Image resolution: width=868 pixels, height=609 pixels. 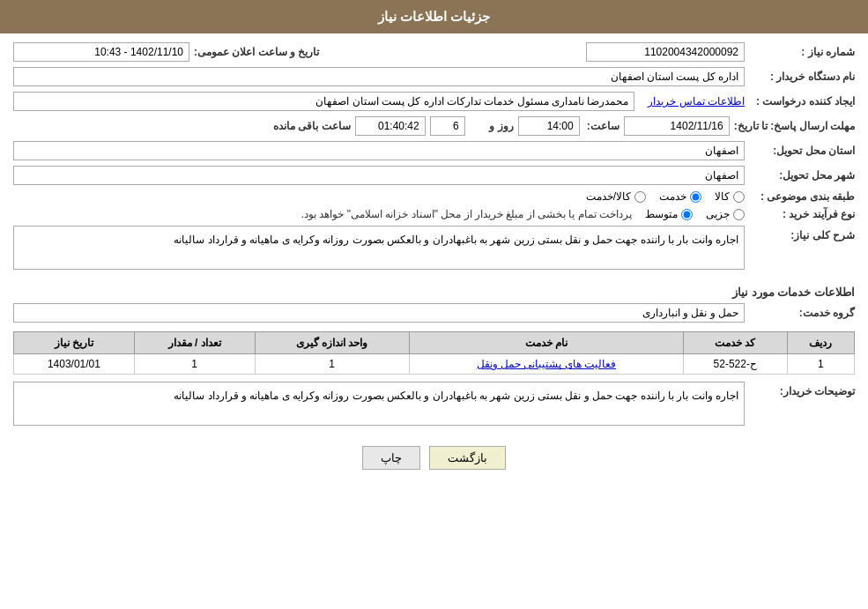 I want to click on mohlatIrsal-label: مهلت ارسال پاسخ: تا تاریخ:, so click(x=795, y=126).